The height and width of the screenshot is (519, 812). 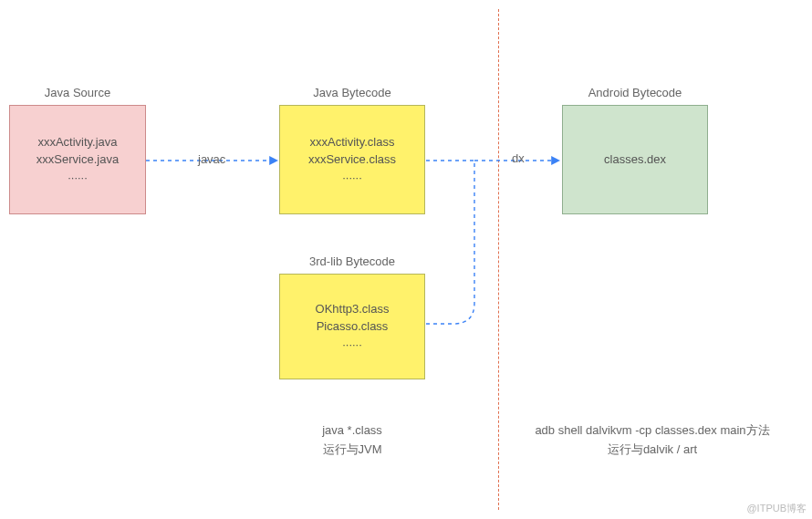 What do you see at coordinates (352, 261) in the screenshot?
I see `third-lib-title: 3rd-lib Bytecode` at bounding box center [352, 261].